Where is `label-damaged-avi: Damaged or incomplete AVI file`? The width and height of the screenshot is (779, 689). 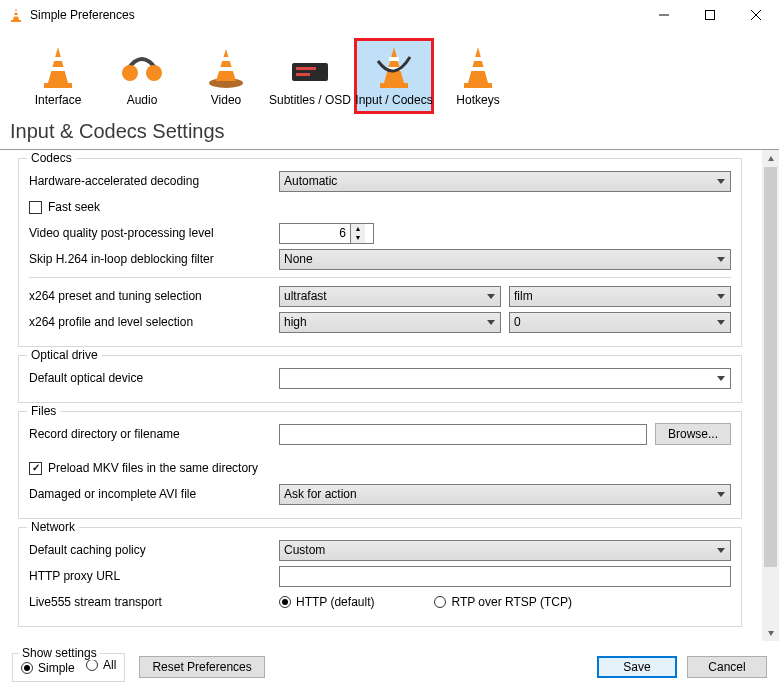 label-damaged-avi: Damaged or incomplete AVI file is located at coordinates (154, 494).